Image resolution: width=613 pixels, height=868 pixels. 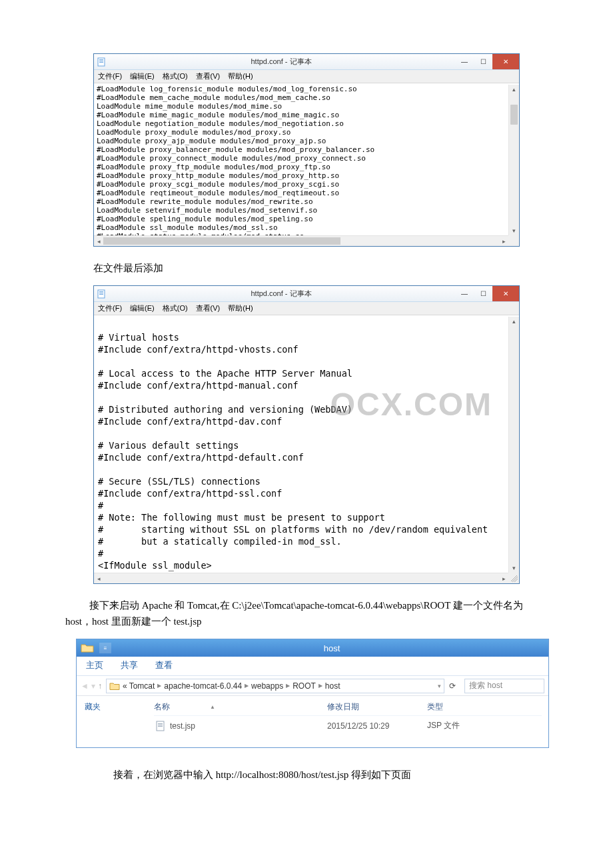 What do you see at coordinates (162, 707) in the screenshot?
I see `col-name: 名称` at bounding box center [162, 707].